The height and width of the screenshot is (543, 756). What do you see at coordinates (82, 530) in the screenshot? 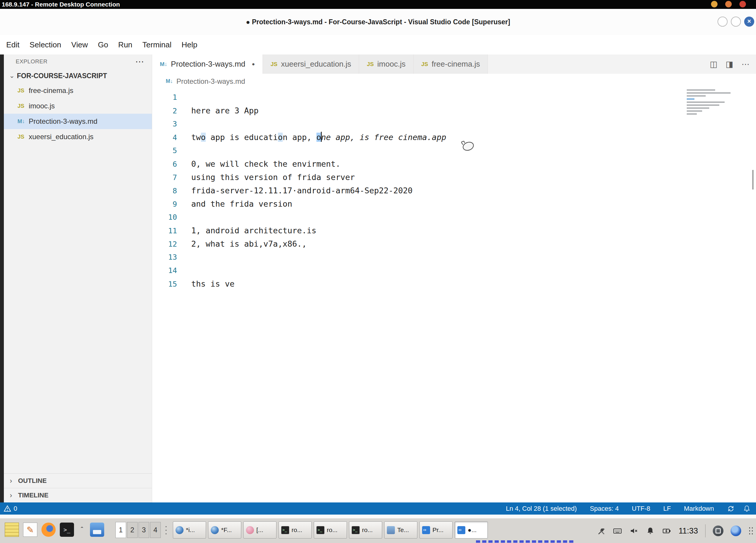
I see `launcher-caret-button: ˆ` at bounding box center [82, 530].